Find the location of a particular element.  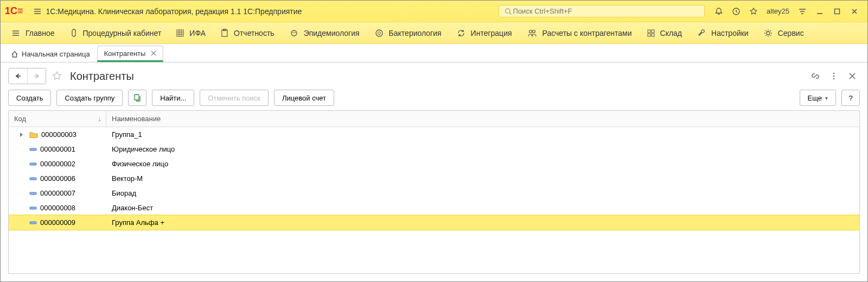

app-logo: 1C≡ is located at coordinates (14, 11).